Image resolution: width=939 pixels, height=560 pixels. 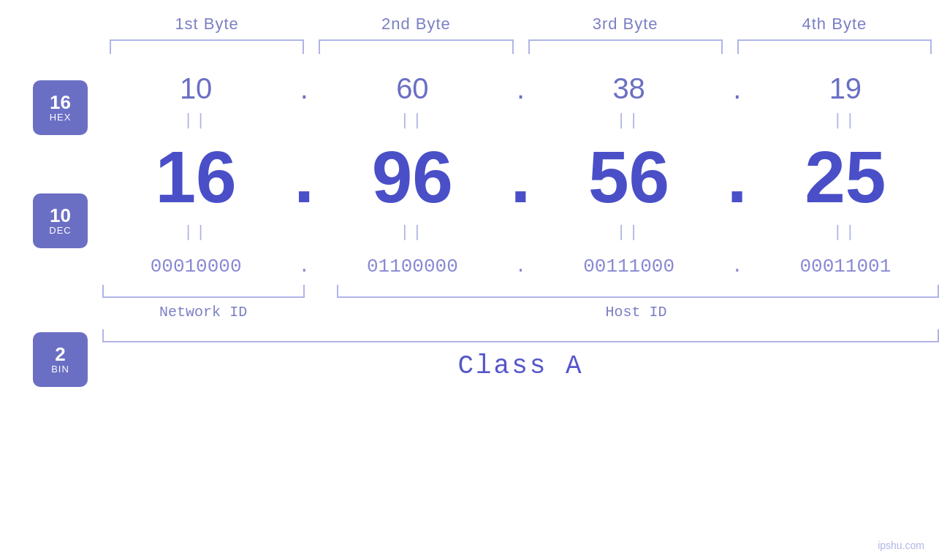 I want to click on hex-row: 10 . 60 . 38 . 19, so click(x=520, y=85).